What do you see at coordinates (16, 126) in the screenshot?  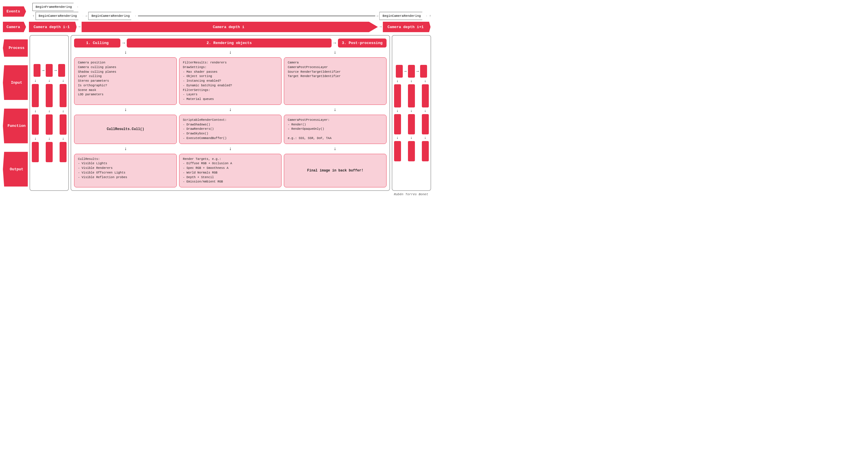 I see `function-label-side: Function` at bounding box center [16, 126].